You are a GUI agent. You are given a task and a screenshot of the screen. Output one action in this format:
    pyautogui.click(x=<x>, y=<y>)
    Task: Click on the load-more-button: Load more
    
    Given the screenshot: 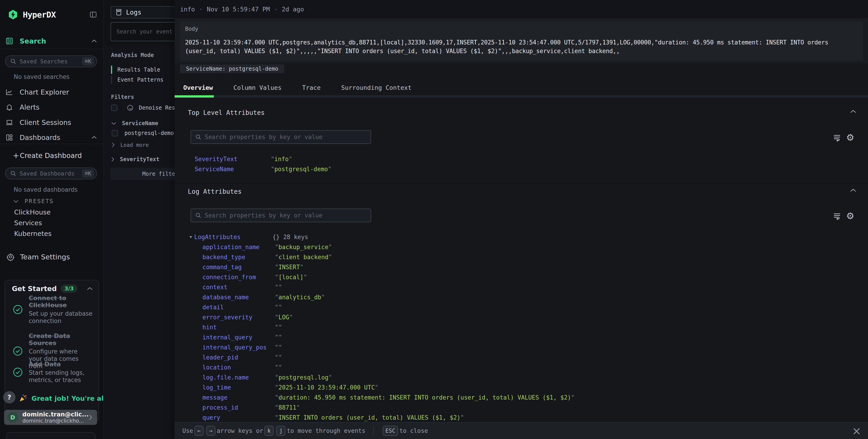 What is the action you would take?
    pyautogui.click(x=130, y=145)
    